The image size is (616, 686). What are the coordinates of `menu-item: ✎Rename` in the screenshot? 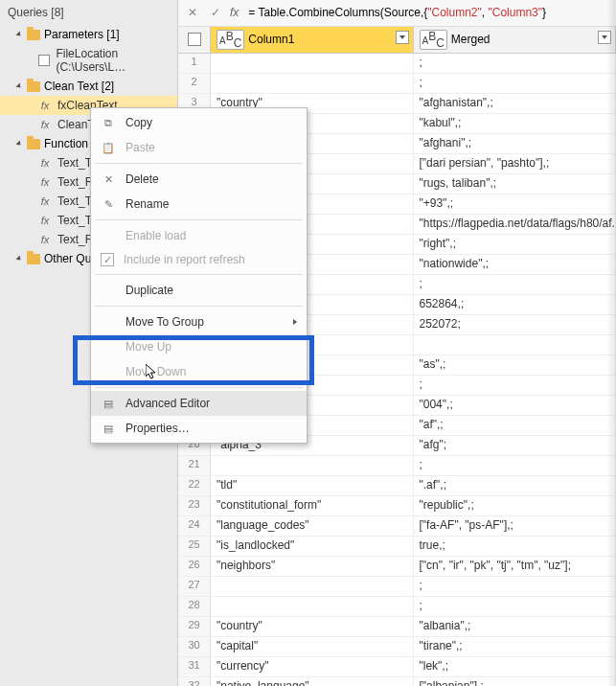 It's located at (199, 204).